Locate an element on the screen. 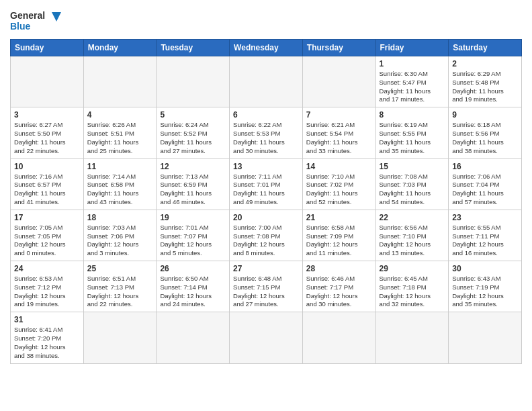 This screenshot has width=532, height=411. weekday-header-wednesday: Wednesday is located at coordinates (266, 48).